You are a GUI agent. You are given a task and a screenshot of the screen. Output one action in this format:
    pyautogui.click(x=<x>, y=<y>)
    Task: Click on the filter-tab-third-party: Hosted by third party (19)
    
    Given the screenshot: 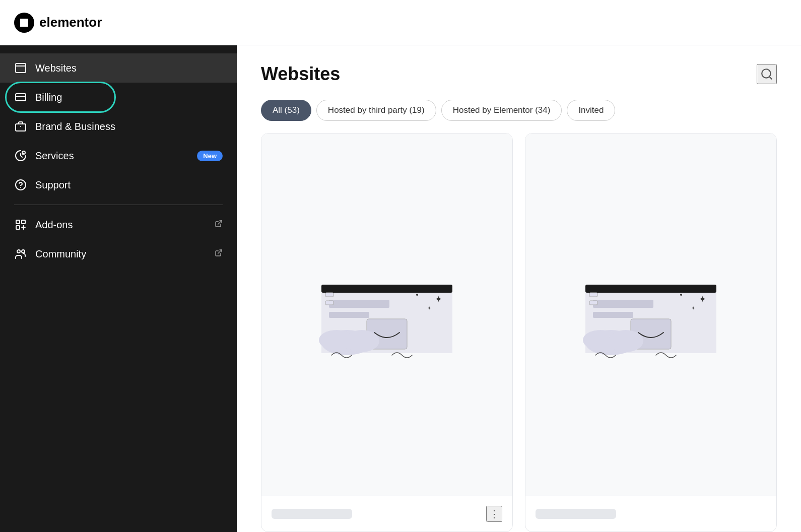 What is the action you would take?
    pyautogui.click(x=376, y=110)
    